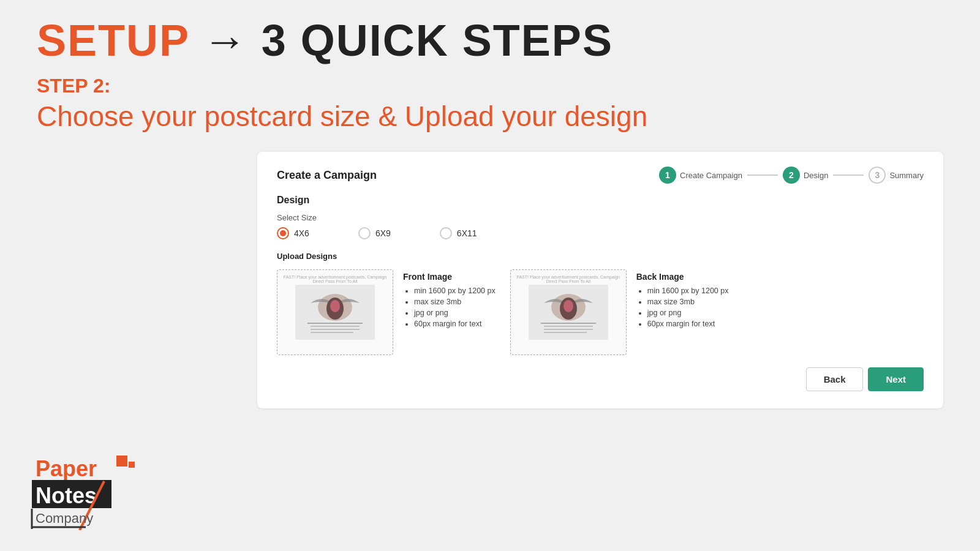 The height and width of the screenshot is (551, 980). What do you see at coordinates (600, 256) in the screenshot?
I see `upload-label: Upload Designs` at bounding box center [600, 256].